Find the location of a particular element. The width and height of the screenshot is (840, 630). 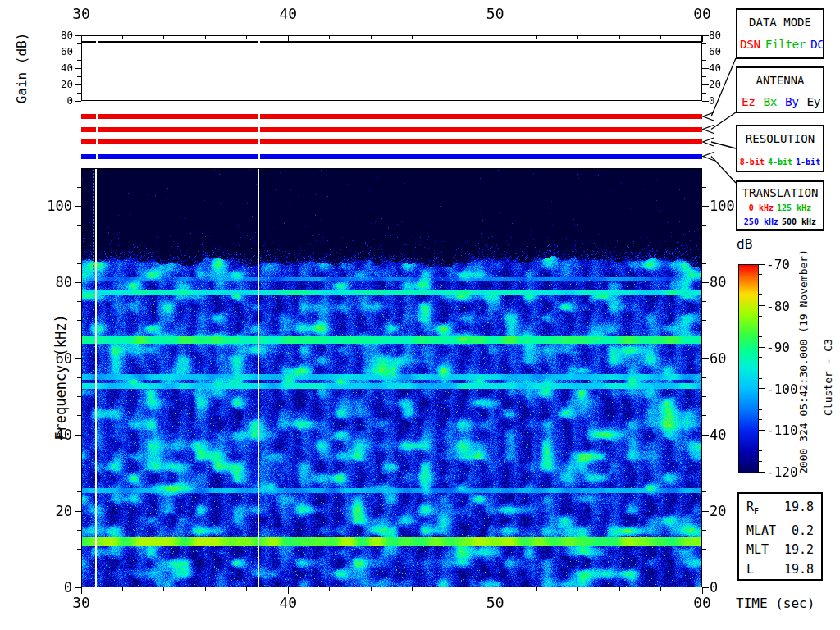

antenna-box: ANTENNA EzBxByEy is located at coordinates (780, 90).